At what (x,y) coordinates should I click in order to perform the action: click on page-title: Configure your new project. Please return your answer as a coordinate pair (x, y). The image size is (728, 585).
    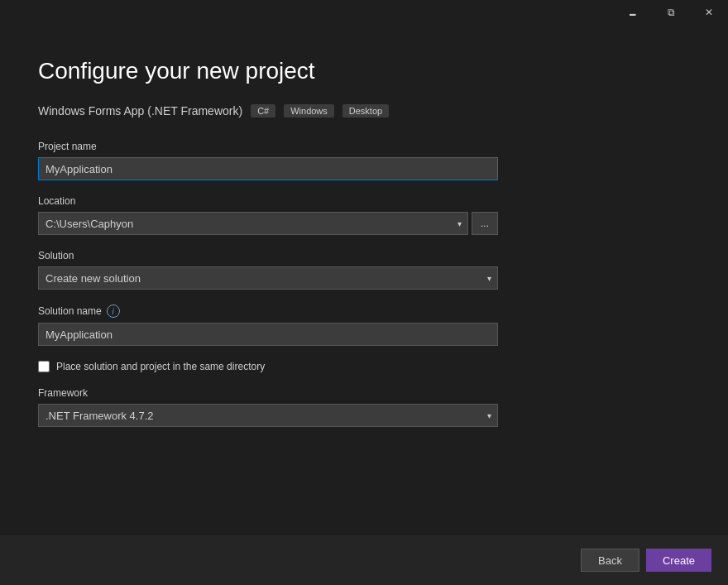
    Looking at the image, I should click on (364, 71).